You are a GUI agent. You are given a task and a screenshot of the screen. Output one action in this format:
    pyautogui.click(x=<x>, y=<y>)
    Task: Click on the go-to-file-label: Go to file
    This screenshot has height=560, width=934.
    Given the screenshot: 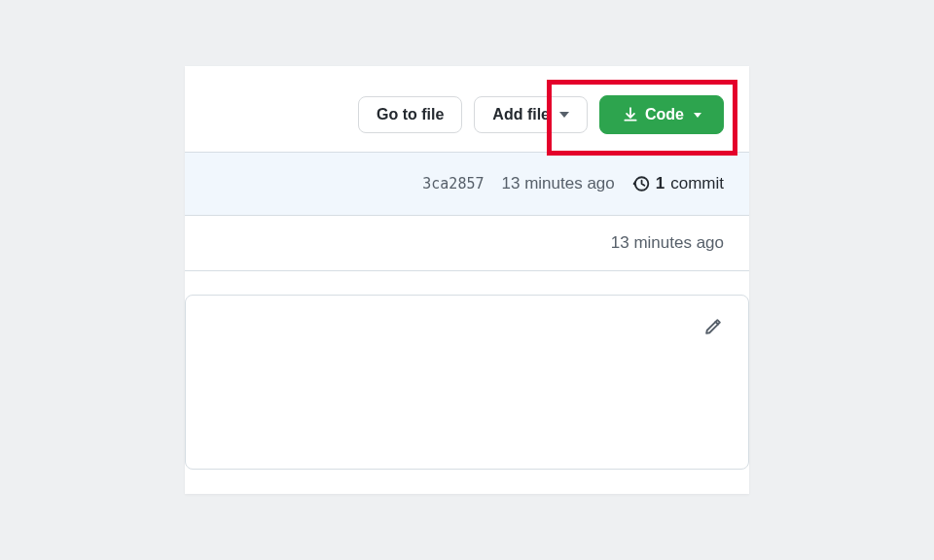 What is the action you would take?
    pyautogui.click(x=411, y=115)
    